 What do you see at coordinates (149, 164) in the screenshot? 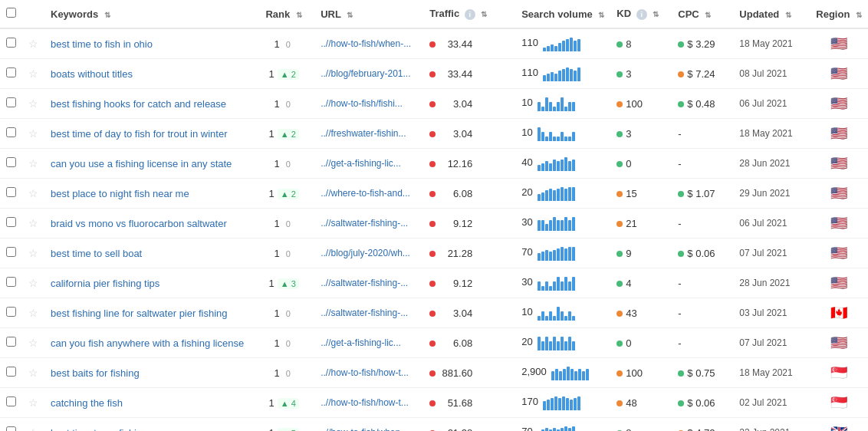
I see `keyword-cell: can you use a fishing license in any sta…` at bounding box center [149, 164].